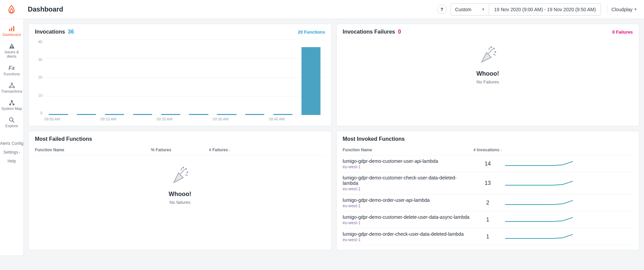 The height and width of the screenshot is (270, 644). I want to click on col-num-failures-label: # Failures, so click(219, 150).